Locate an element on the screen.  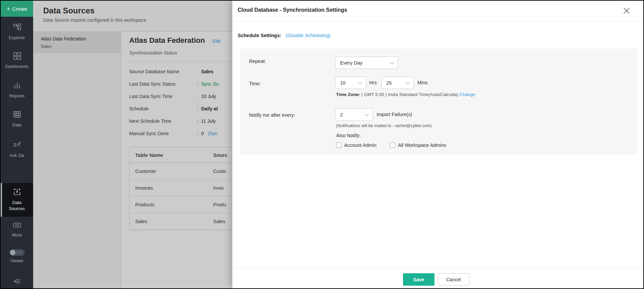
viewer-toggle: OFF is located at coordinates (17, 253).